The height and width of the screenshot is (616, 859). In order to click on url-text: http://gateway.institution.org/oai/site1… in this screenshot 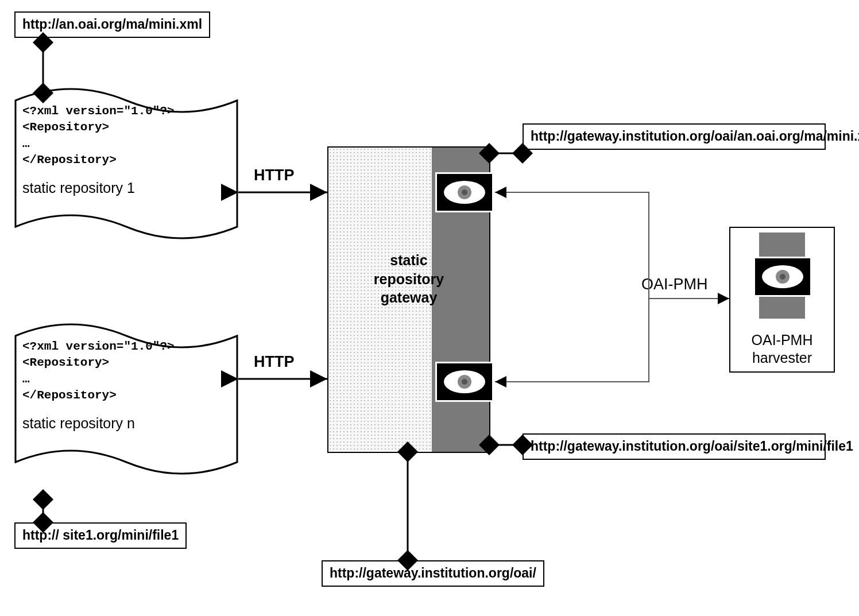, I will do `click(692, 446)`.